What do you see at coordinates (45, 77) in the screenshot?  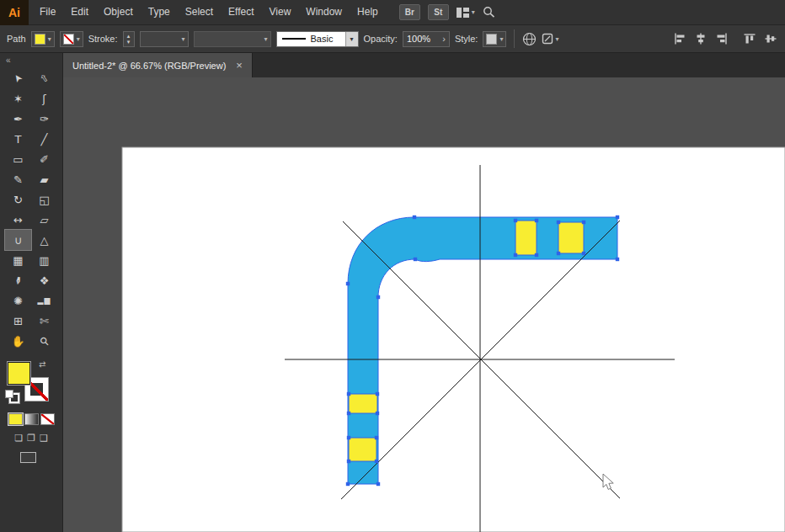 I see `direct-selection-tool-icon: ⇨` at bounding box center [45, 77].